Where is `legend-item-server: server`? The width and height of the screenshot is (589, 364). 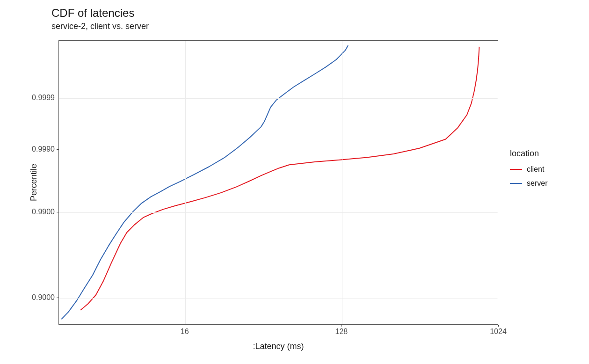
legend-item-server: server is located at coordinates (529, 183).